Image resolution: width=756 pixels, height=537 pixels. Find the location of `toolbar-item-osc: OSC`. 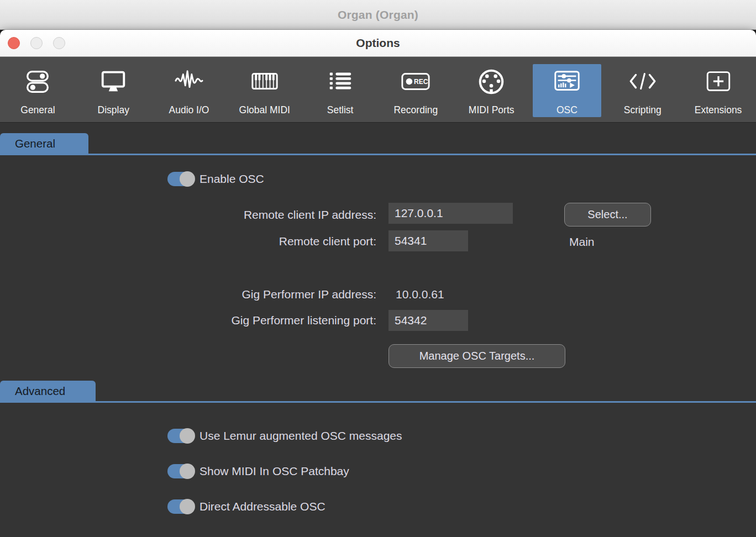

toolbar-item-osc: OSC is located at coordinates (567, 91).